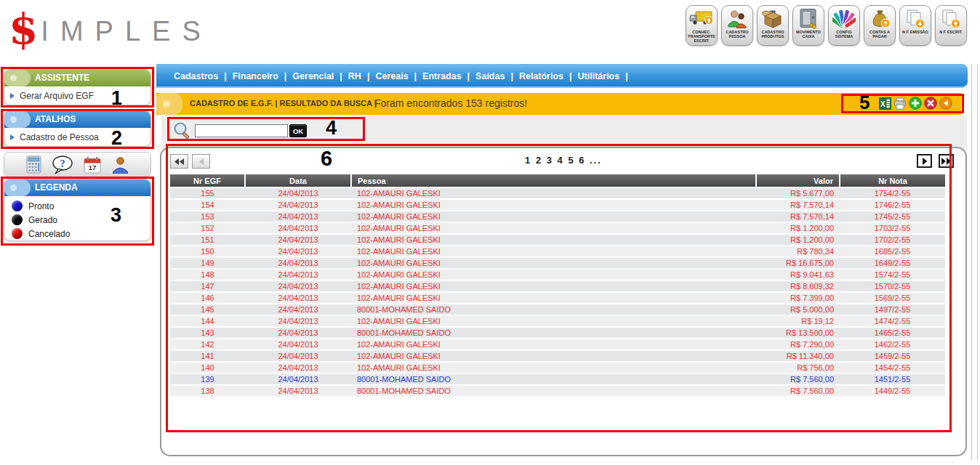  Describe the element at coordinates (208, 391) in the screenshot. I see `cell-nr: 138` at that location.